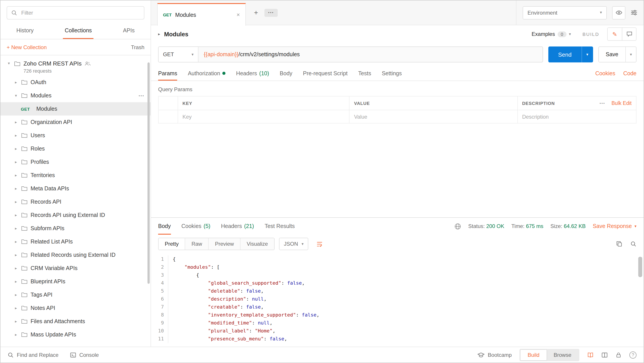 The width and height of the screenshot is (644, 363). I want to click on request-disclosure-icon: ▸, so click(159, 34).